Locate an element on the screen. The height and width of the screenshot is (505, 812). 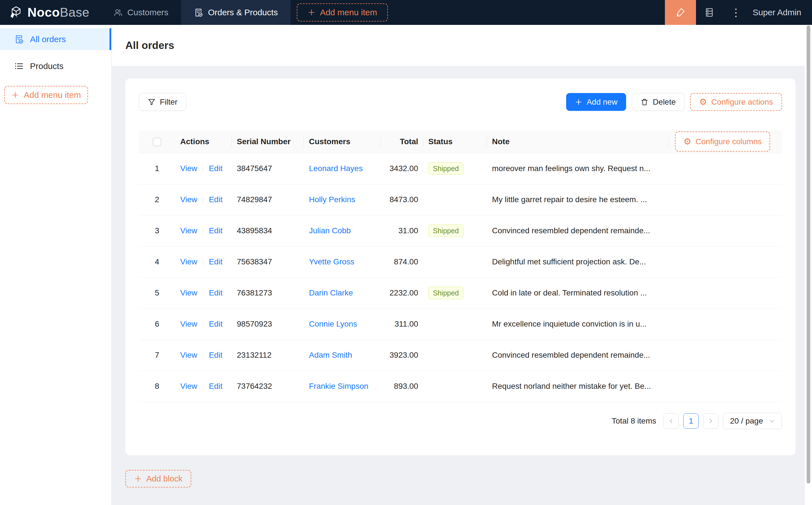
scrollbar-thumb is located at coordinates (809, 255).